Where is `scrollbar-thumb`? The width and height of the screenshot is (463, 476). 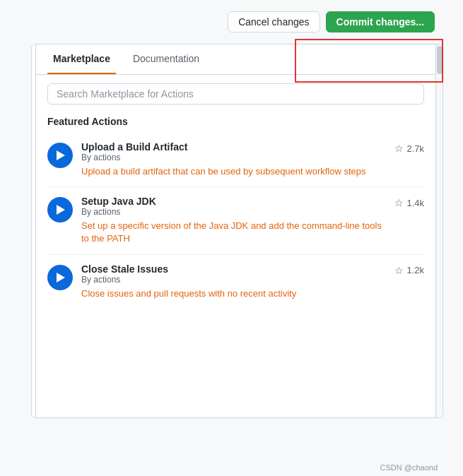 scrollbar-thumb is located at coordinates (440, 60).